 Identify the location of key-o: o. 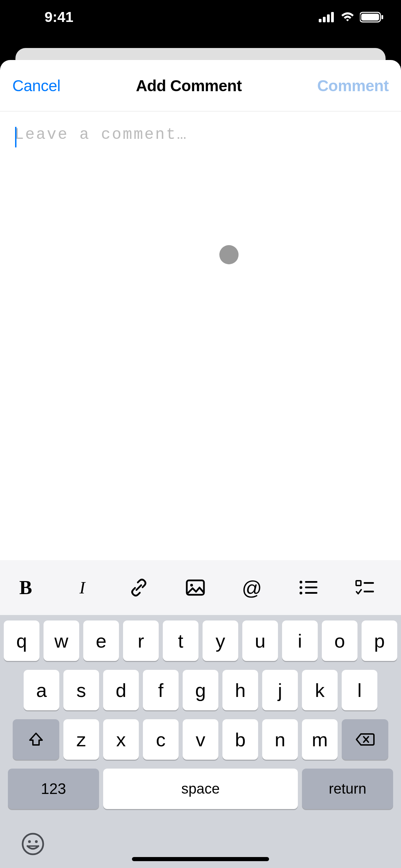
(340, 641).